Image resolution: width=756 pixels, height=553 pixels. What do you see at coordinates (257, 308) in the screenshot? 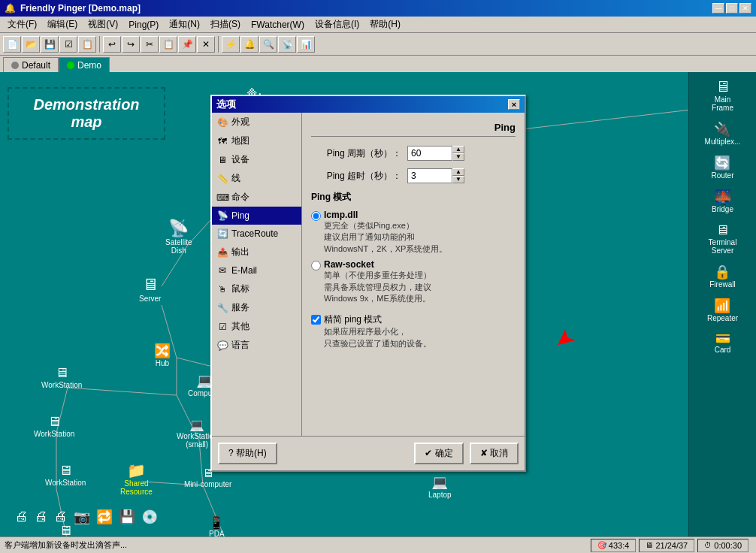
I see `cat-service: 🔧 服务` at bounding box center [257, 308].